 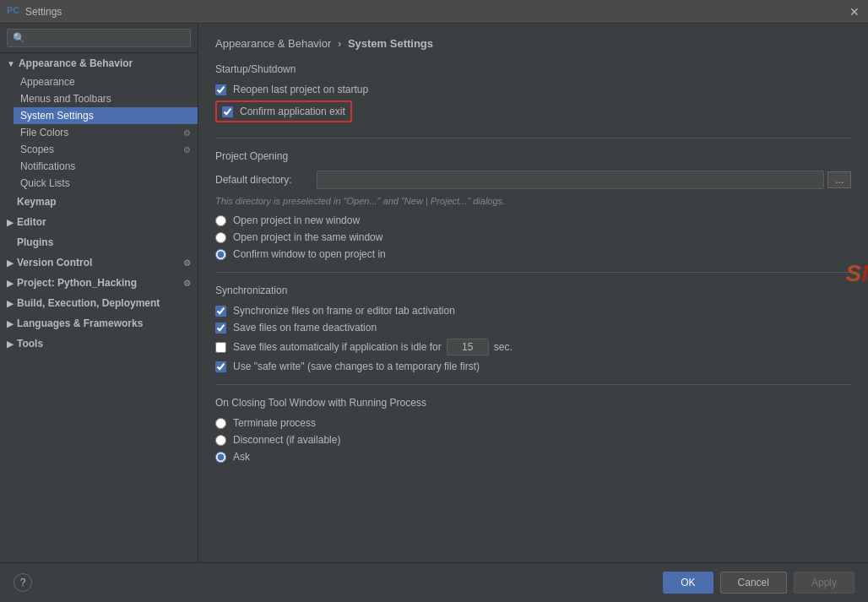 I want to click on sidebar-group-label: Version Control, so click(x=54, y=263).